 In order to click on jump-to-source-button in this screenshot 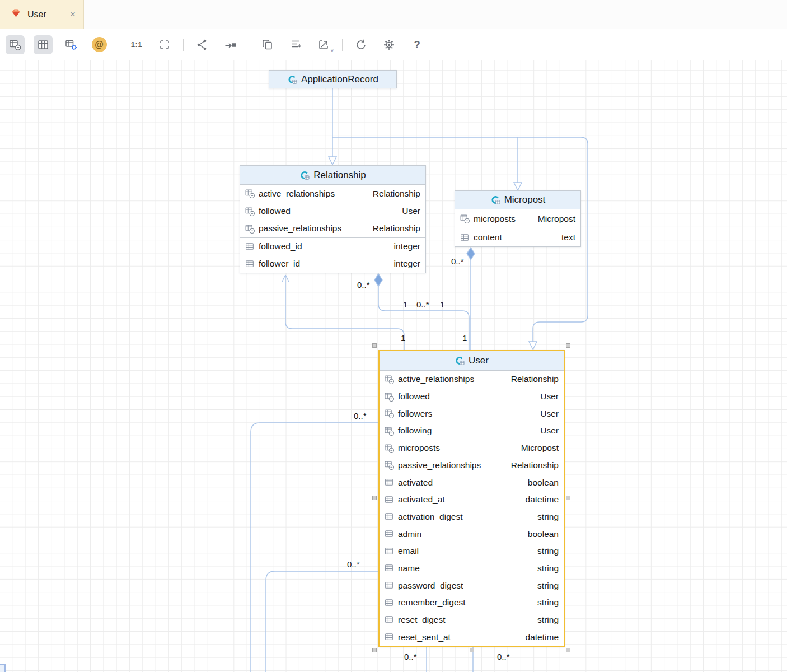, I will do `click(230, 45)`.